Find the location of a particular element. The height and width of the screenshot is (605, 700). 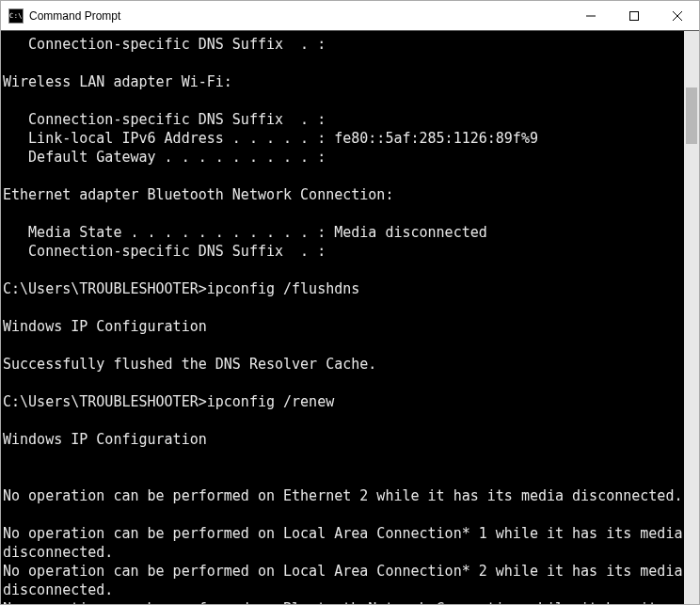

close-button is located at coordinates (677, 15).